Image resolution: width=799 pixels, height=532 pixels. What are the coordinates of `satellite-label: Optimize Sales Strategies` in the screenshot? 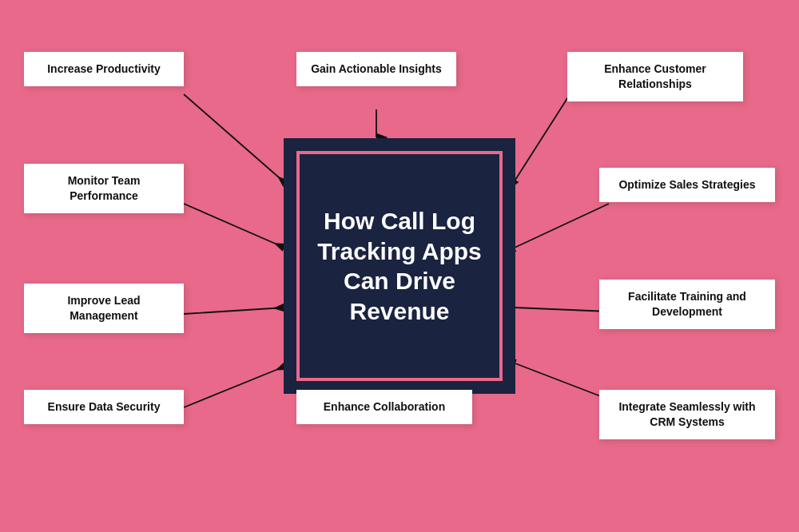 It's located at (687, 185).